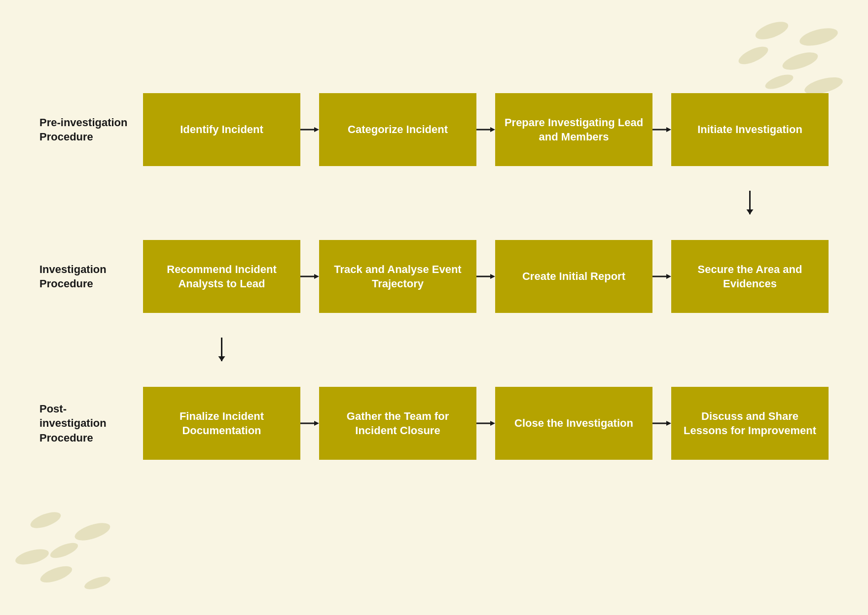 Image resolution: width=868 pixels, height=615 pixels. I want to click on flow-box: Recommend Incident Analysts to Lead, so click(222, 276).